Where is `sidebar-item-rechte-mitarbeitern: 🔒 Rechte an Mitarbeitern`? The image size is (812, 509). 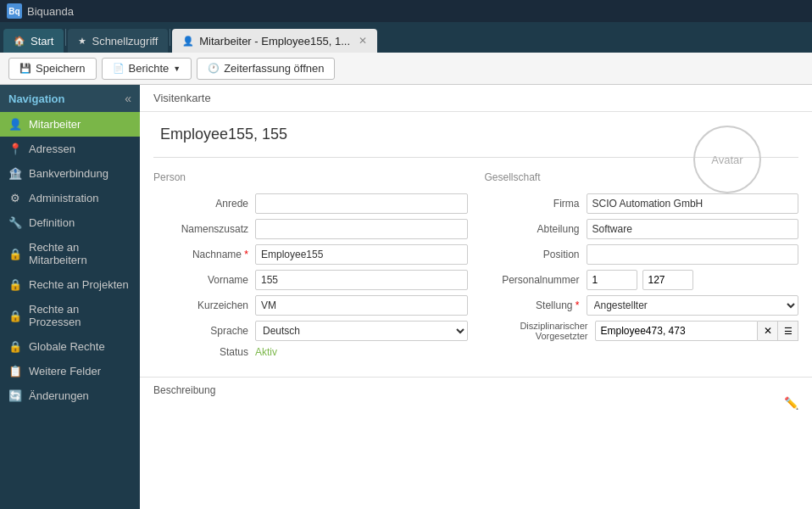
sidebar-item-rechte-mitarbeitern: 🔒 Rechte an Mitarbeitern is located at coordinates (70, 254).